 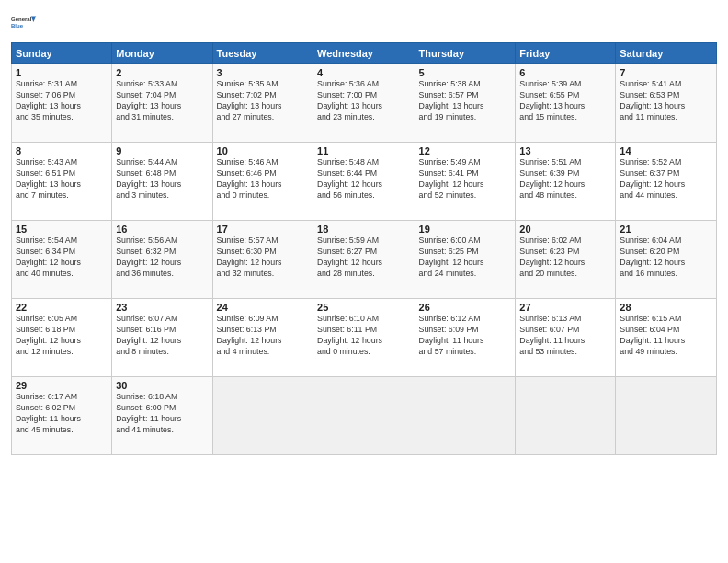 What do you see at coordinates (162, 258) in the screenshot?
I see `day-info: Sunrise: 5:56 AM Sunset: 6:32 PM Dayligh…` at bounding box center [162, 258].